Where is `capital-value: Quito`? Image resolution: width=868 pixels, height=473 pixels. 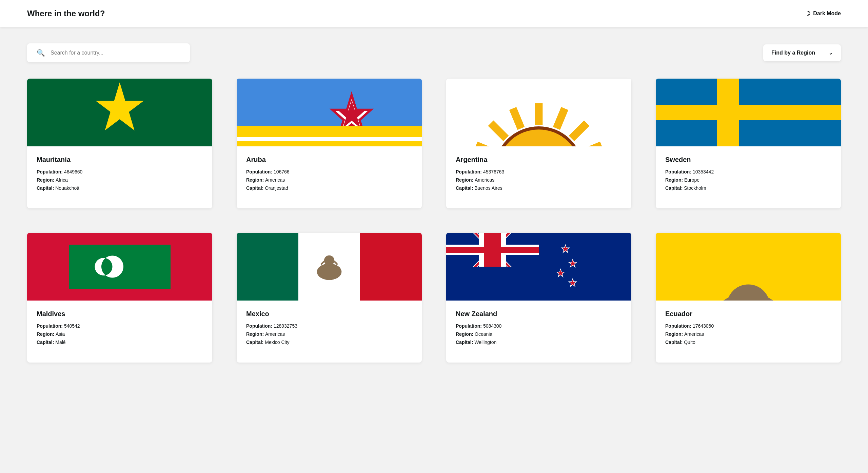 capital-value: Quito is located at coordinates (690, 342).